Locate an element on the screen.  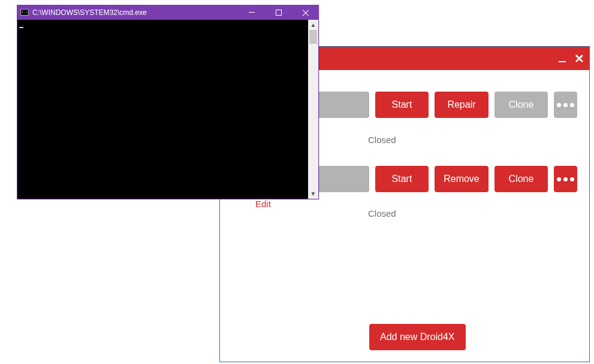
edit-link: Edit is located at coordinates (263, 204).